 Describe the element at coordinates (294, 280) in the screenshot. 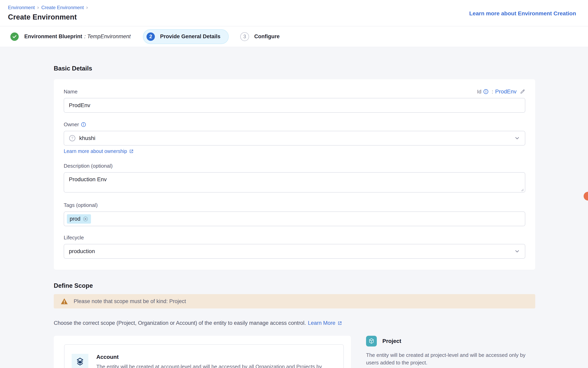

I see `define-scope-heading: Define Scope` at that location.